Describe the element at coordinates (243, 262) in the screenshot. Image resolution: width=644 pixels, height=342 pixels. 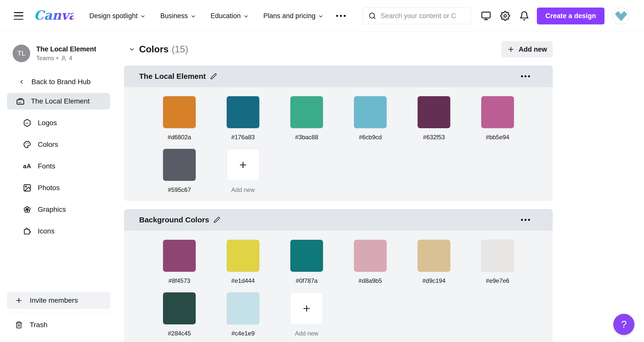
I see `color-cell: #e1d444` at that location.